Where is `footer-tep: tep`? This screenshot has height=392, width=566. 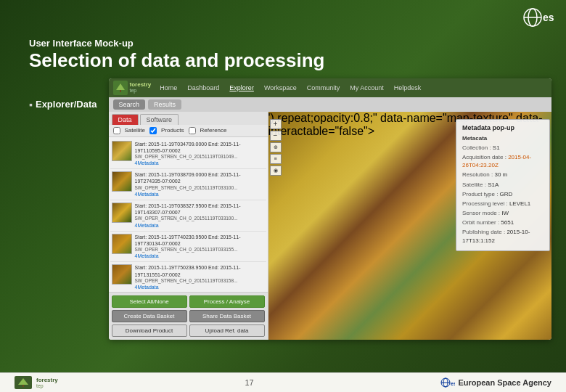
footer-tep: tep is located at coordinates (47, 386).